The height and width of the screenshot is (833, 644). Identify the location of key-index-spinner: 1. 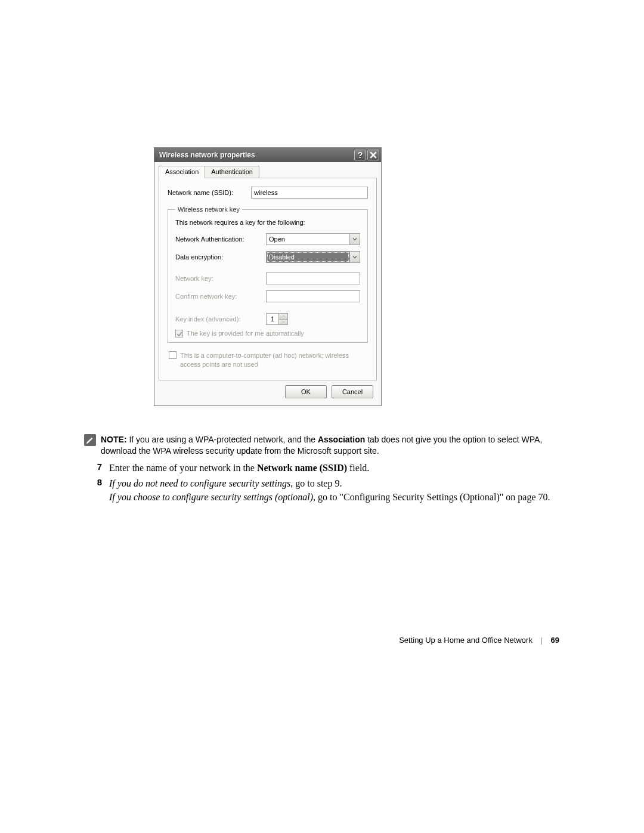
(277, 319).